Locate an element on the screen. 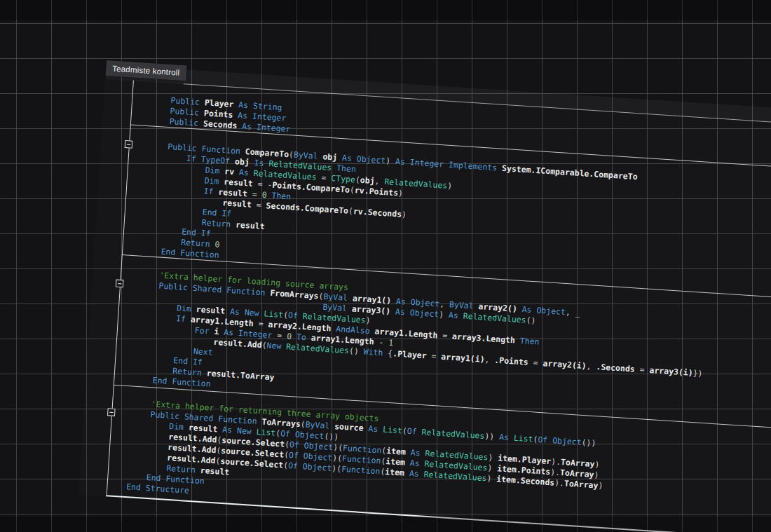  knowledge-check-label-text: Teadmiste kontroll is located at coordinates (146, 71).